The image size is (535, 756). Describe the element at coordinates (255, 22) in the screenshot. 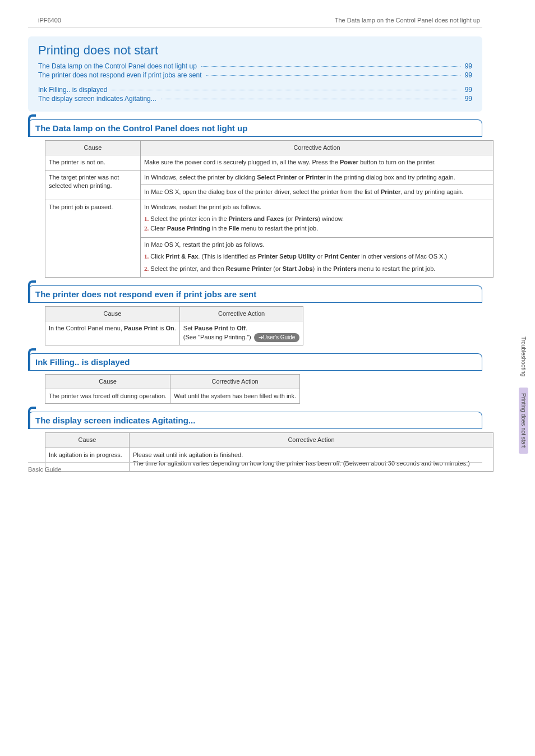

I see `page-header: iPF6400 The Data lamp on the Control Pan…` at that location.